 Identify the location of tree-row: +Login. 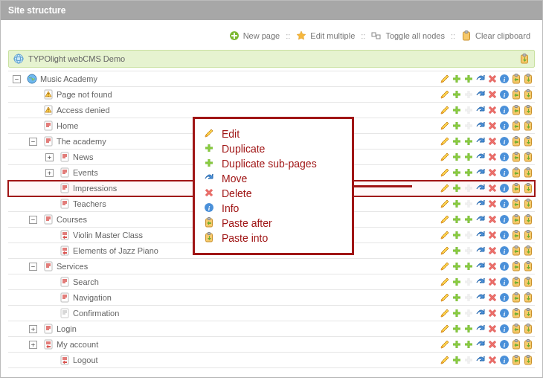
(272, 329).